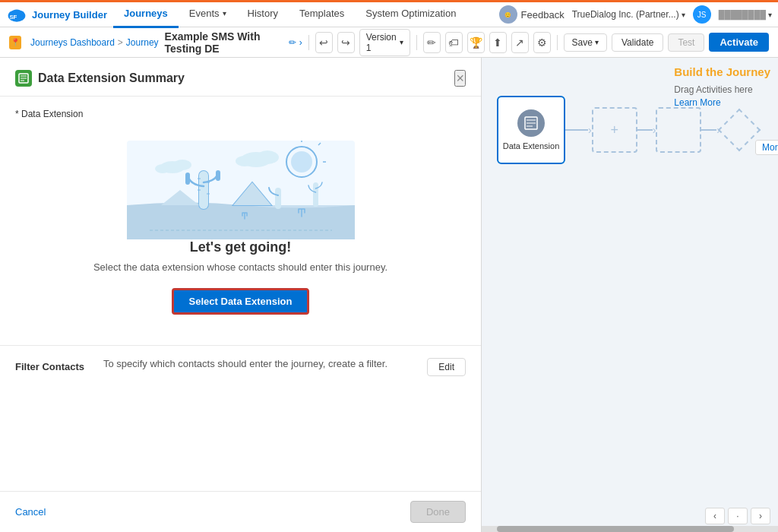 Image resolution: width=778 pixels, height=532 pixels. I want to click on redo-button: ↪, so click(346, 43).